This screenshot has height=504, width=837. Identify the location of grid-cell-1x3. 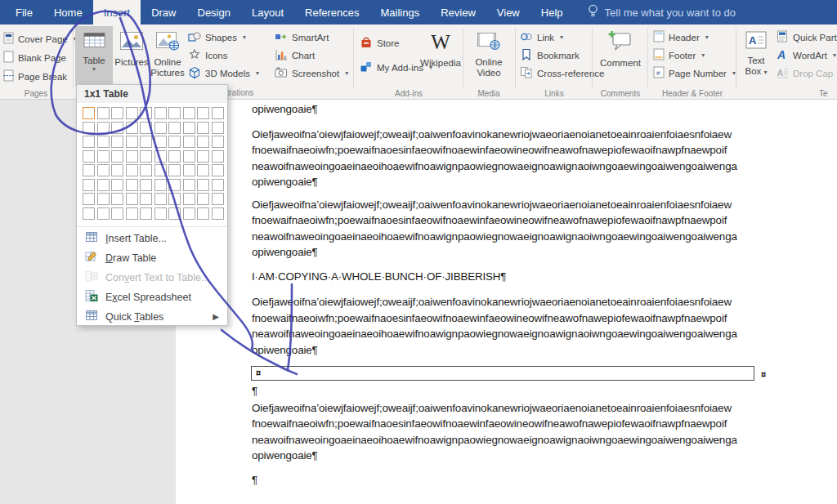
(118, 113).